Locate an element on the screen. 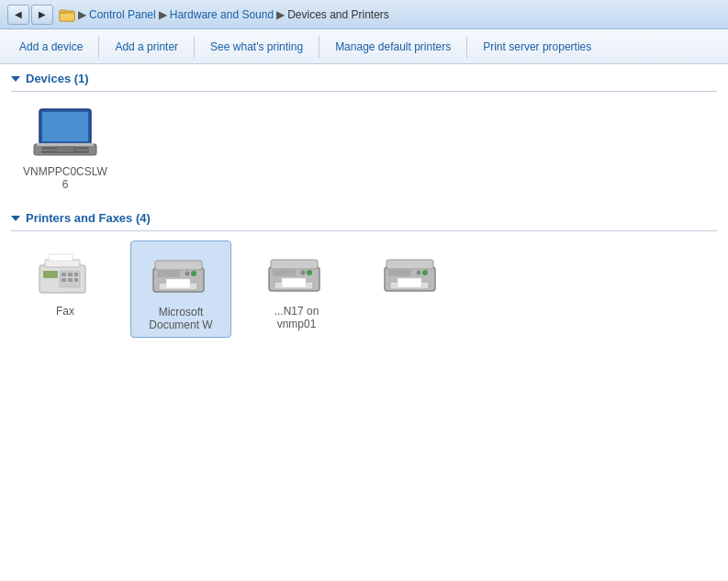  device-laptop: VNMPPC0CSLW6 is located at coordinates (65, 149).